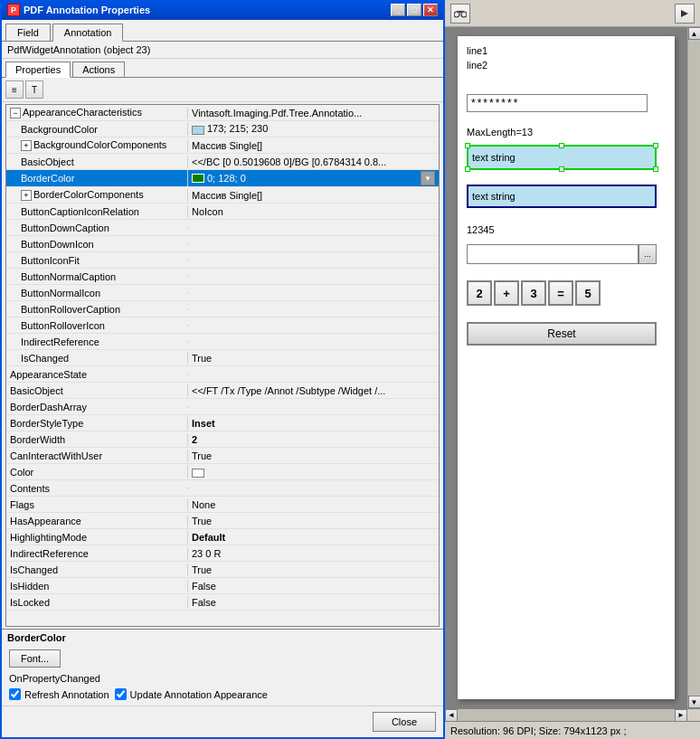 This screenshot has width=700, height=739. What do you see at coordinates (15, 113) in the screenshot?
I see `expand-icon: −` at bounding box center [15, 113].